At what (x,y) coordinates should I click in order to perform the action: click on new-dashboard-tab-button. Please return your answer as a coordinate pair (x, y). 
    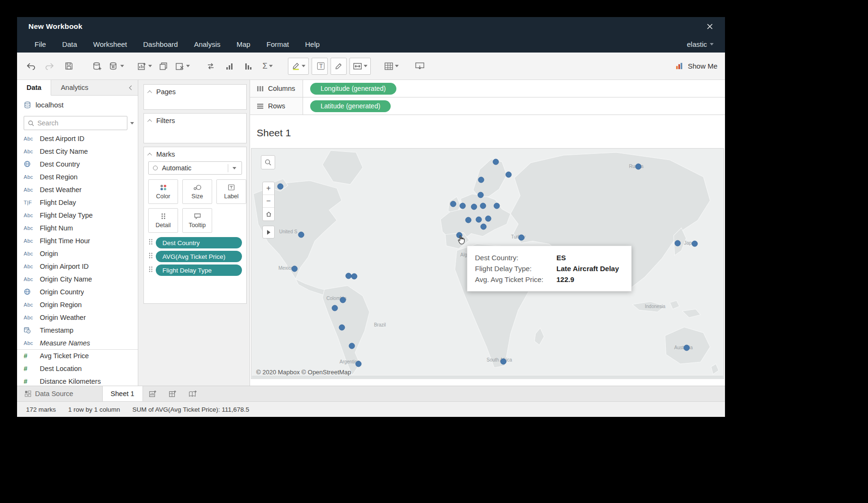
    Looking at the image, I should click on (173, 394).